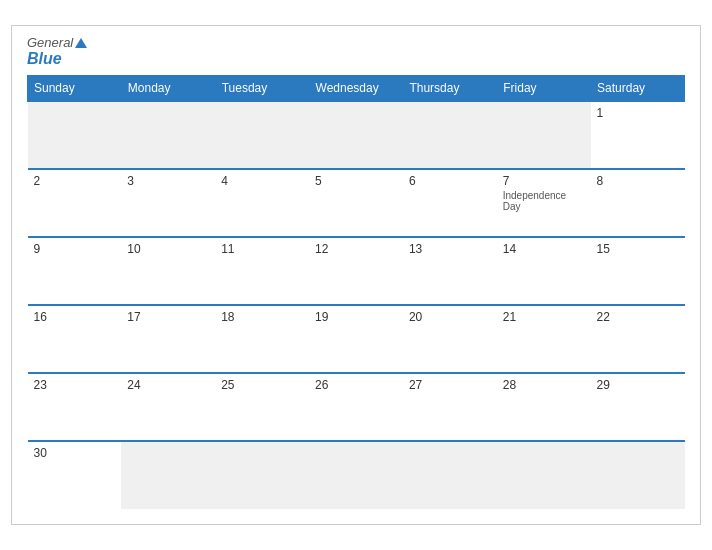  Describe the element at coordinates (262, 181) in the screenshot. I see `day-number: 4` at that location.